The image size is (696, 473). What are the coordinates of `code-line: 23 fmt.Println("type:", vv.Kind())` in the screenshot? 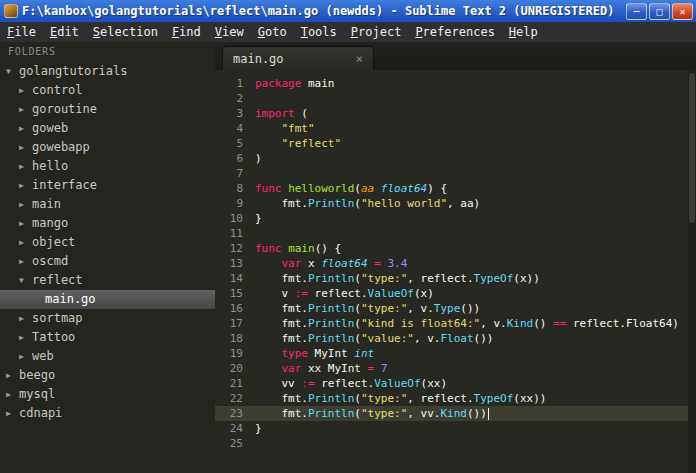 It's located at (456, 414).